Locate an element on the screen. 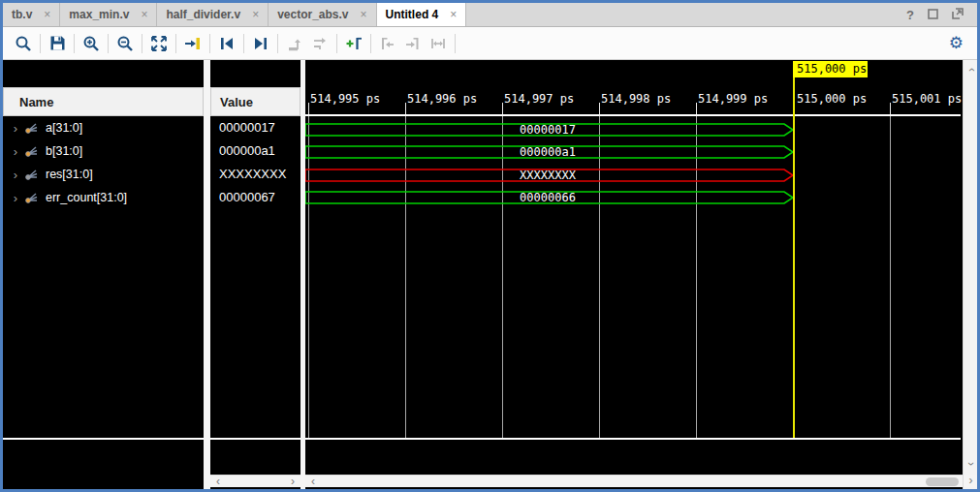 This screenshot has width=980, height=492. tab-label: max_min.v is located at coordinates (99, 15).